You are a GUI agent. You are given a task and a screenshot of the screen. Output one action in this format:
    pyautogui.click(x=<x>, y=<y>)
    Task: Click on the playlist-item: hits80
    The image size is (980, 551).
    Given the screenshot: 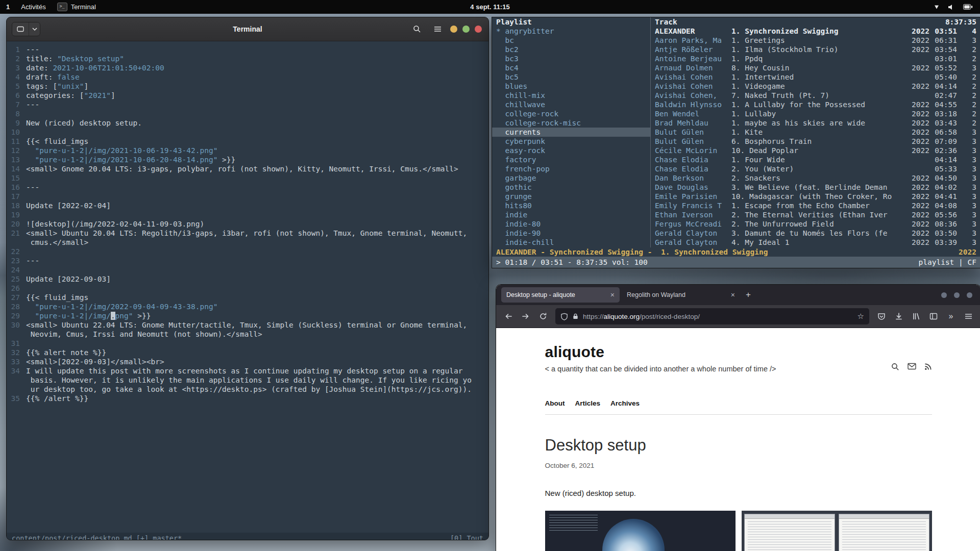 What is the action you would take?
    pyautogui.click(x=571, y=206)
    